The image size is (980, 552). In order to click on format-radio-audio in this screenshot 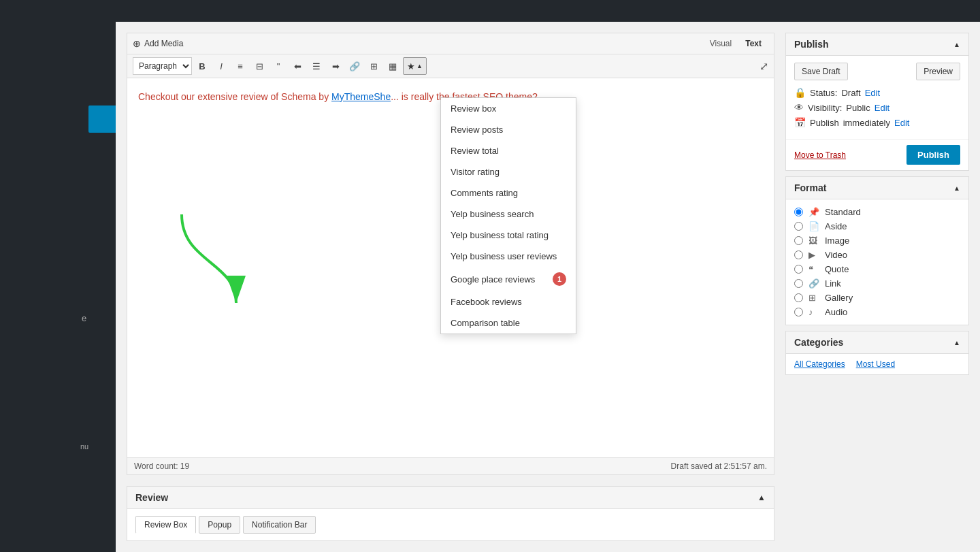, I will do `click(799, 312)`.